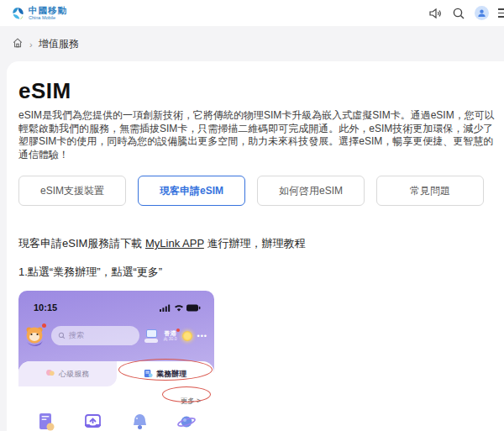 This screenshot has width=504, height=431. What do you see at coordinates (139, 422) in the screenshot?
I see `bell-icon` at bounding box center [139, 422].